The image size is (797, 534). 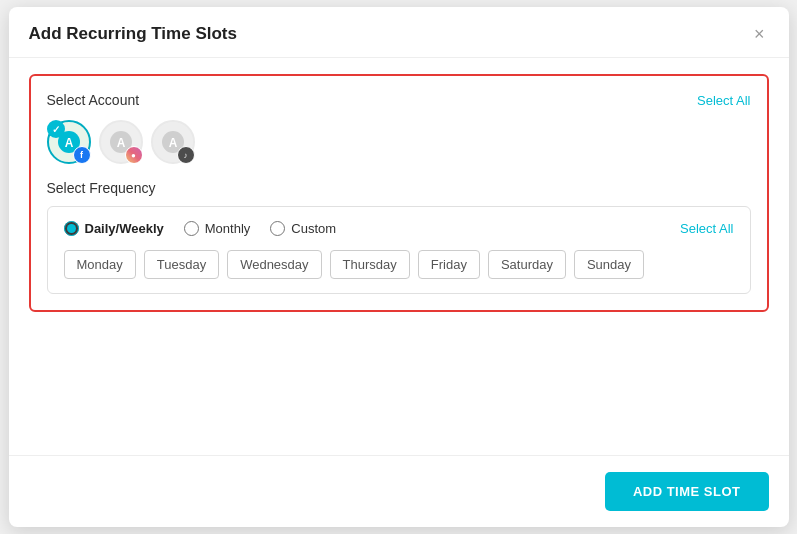 What do you see at coordinates (278, 228) in the screenshot?
I see `radio-custom-input` at bounding box center [278, 228].